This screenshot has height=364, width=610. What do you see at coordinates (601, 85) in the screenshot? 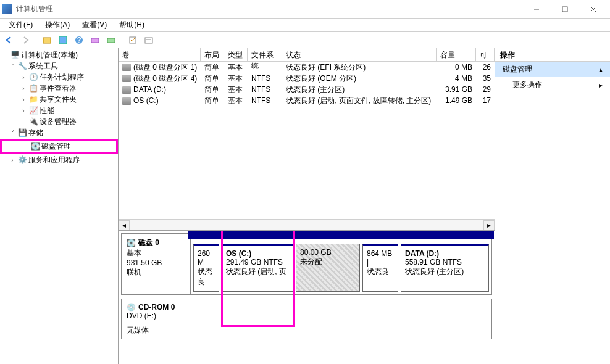
I see `chevron-right-icon: ▸` at bounding box center [601, 85].